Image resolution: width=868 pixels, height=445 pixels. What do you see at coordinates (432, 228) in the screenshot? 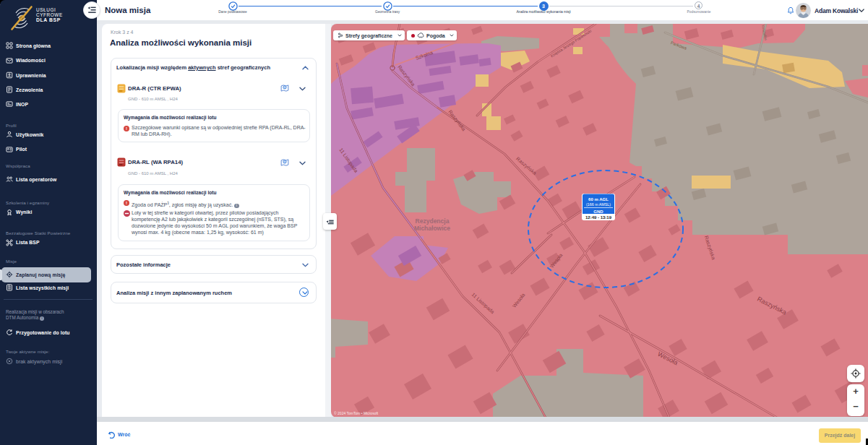
I see `svg-text: Michałowice` at bounding box center [432, 228].